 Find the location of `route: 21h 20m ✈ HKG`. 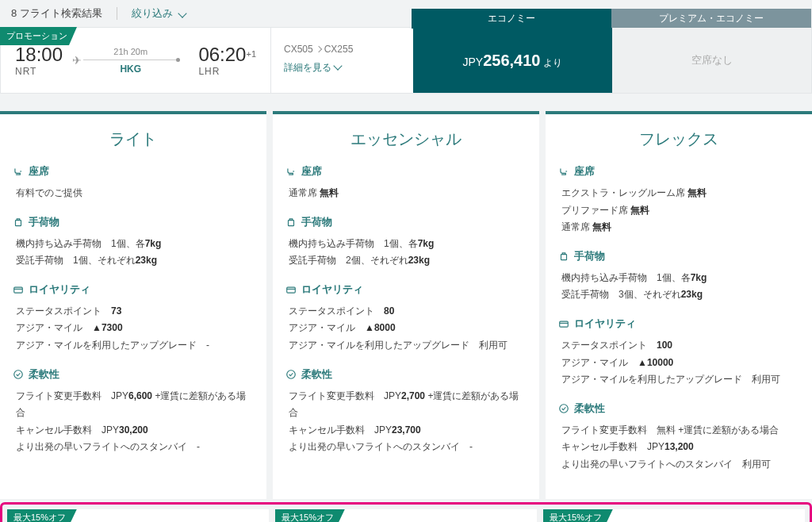

route: 21h 20m ✈ HKG is located at coordinates (130, 60).